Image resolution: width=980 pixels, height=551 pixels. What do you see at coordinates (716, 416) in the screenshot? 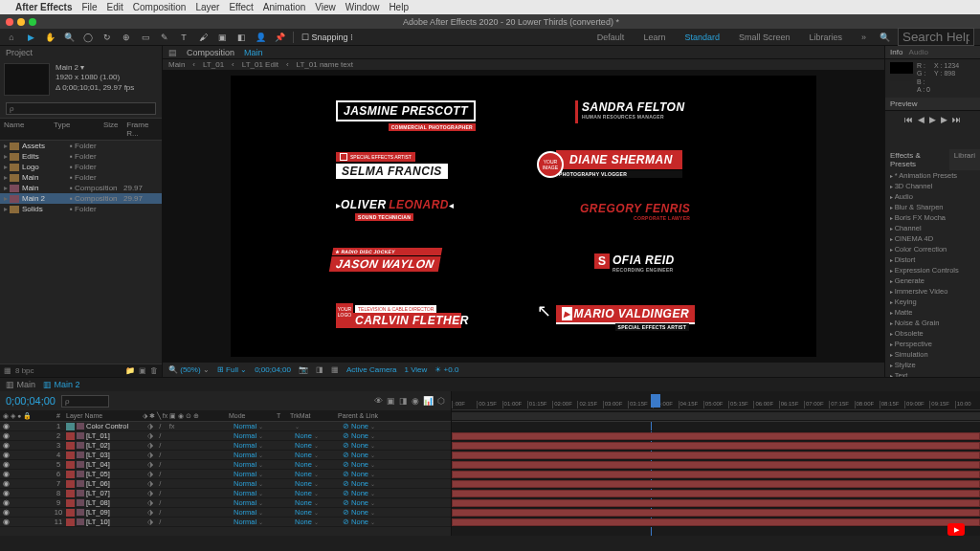
I see `work-area-bar` at bounding box center [716, 416].